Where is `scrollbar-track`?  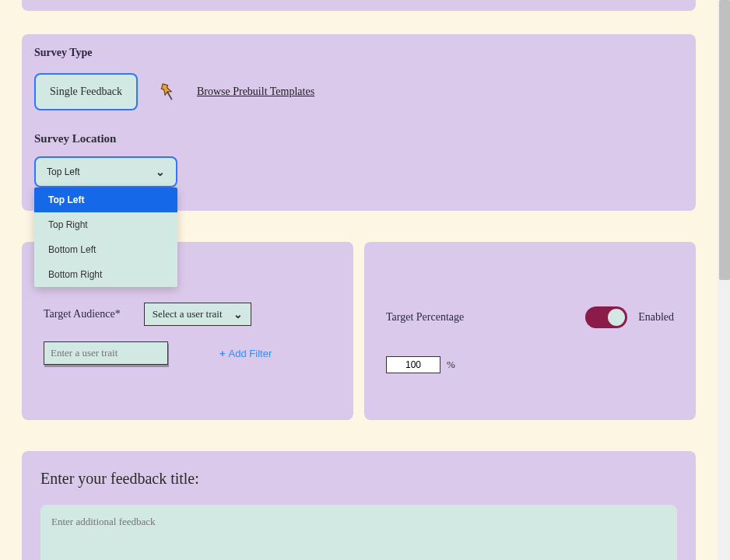 scrollbar-track is located at coordinates (724, 280).